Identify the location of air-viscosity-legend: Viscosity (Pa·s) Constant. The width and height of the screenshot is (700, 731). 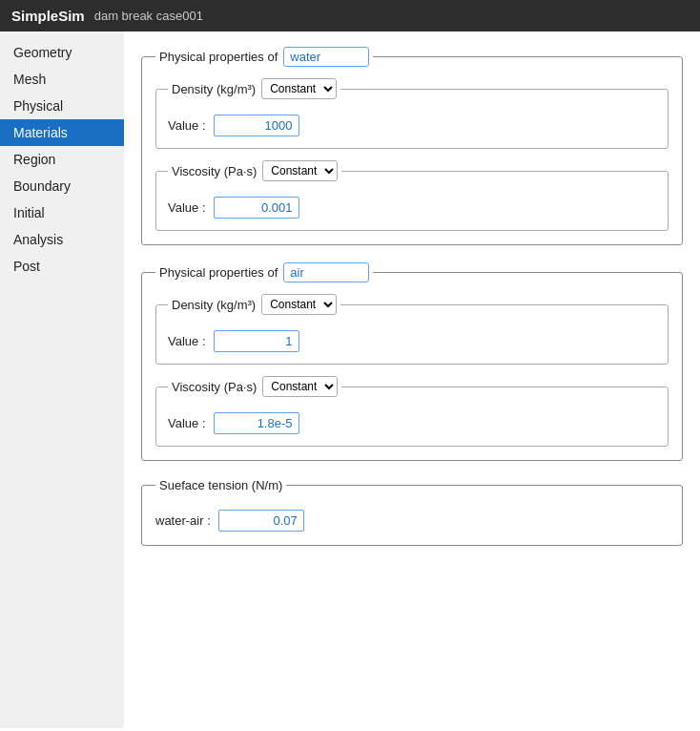
(255, 386).